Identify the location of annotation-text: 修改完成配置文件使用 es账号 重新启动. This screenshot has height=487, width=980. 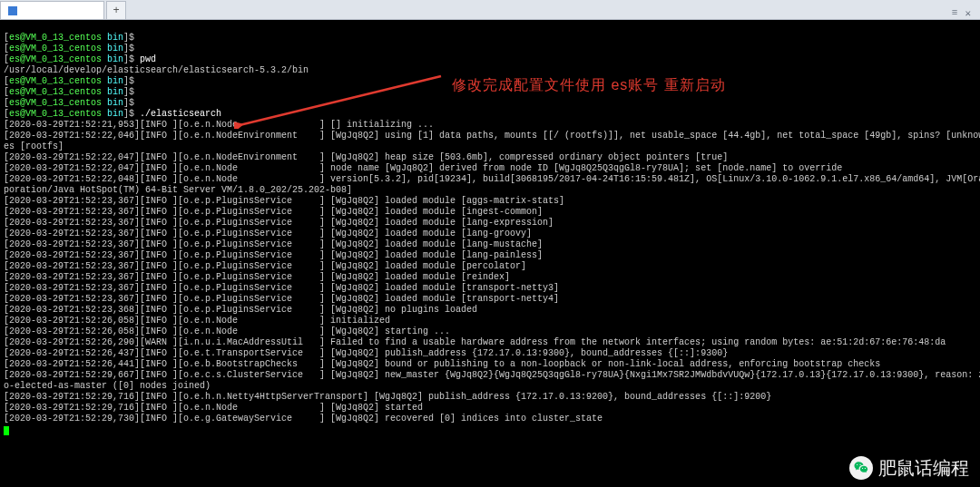
(589, 85).